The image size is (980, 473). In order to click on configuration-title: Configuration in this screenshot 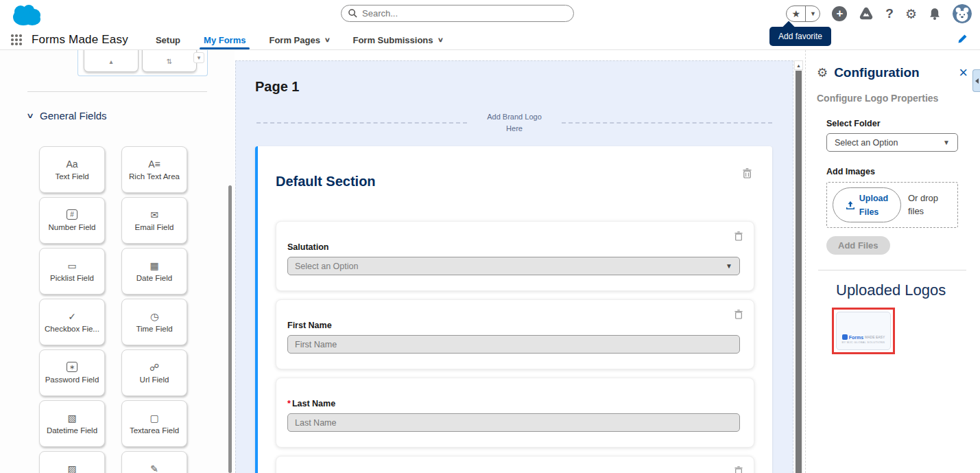, I will do `click(893, 73)`.